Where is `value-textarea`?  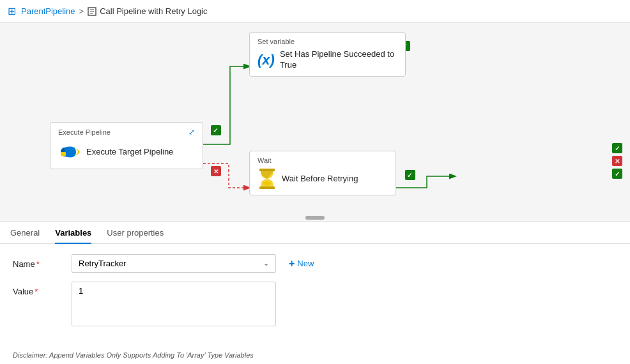 value-textarea is located at coordinates (174, 304).